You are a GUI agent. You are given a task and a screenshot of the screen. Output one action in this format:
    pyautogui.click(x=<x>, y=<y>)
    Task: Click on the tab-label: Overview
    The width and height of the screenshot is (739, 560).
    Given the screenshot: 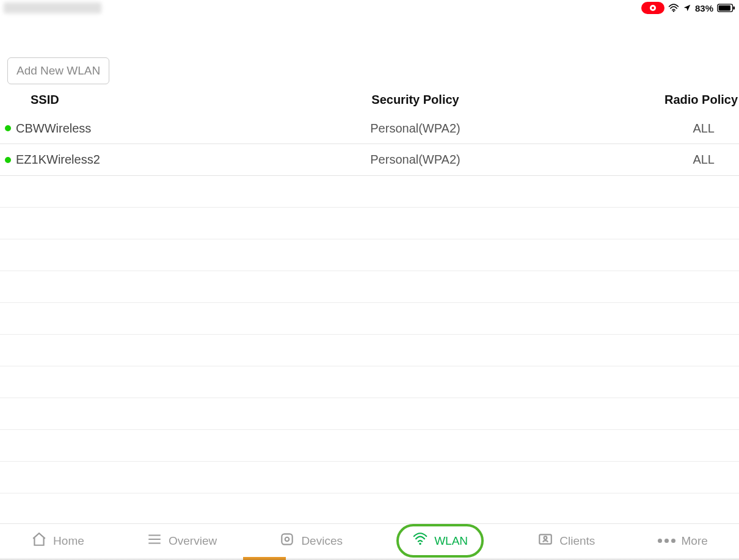 What is the action you would take?
    pyautogui.click(x=193, y=541)
    